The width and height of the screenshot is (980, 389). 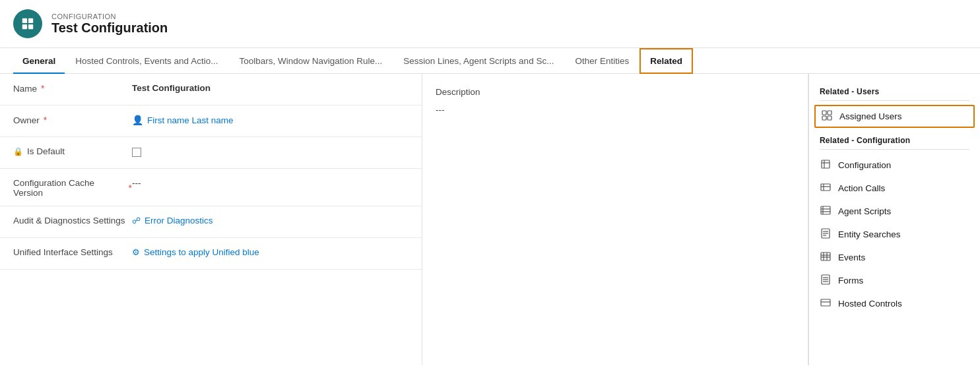 I want to click on entity-searches-icon, so click(x=826, y=235).